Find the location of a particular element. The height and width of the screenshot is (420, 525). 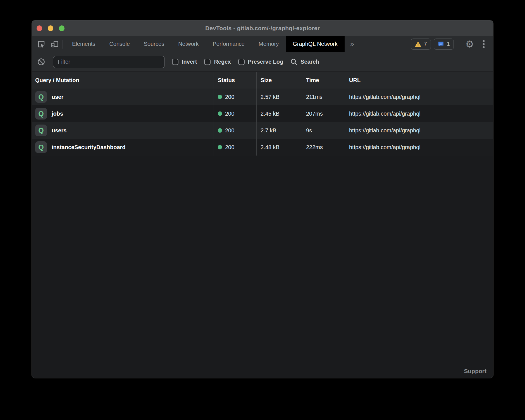

issues-badge: 1 is located at coordinates (444, 44).